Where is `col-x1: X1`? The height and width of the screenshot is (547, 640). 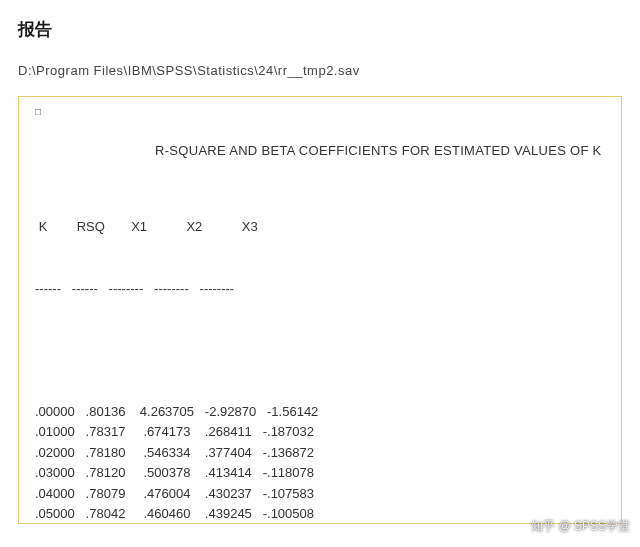 col-x1: X1 is located at coordinates (146, 228).